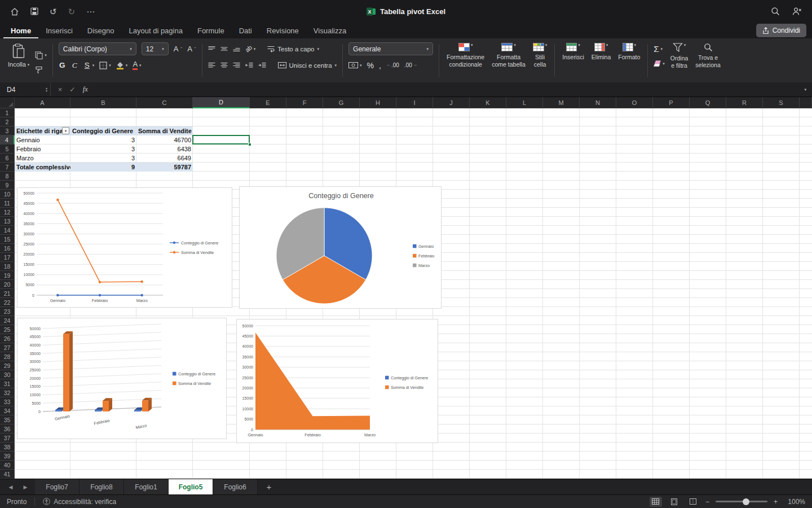 The image size is (812, 508). I want to click on align-top-button, so click(212, 49).